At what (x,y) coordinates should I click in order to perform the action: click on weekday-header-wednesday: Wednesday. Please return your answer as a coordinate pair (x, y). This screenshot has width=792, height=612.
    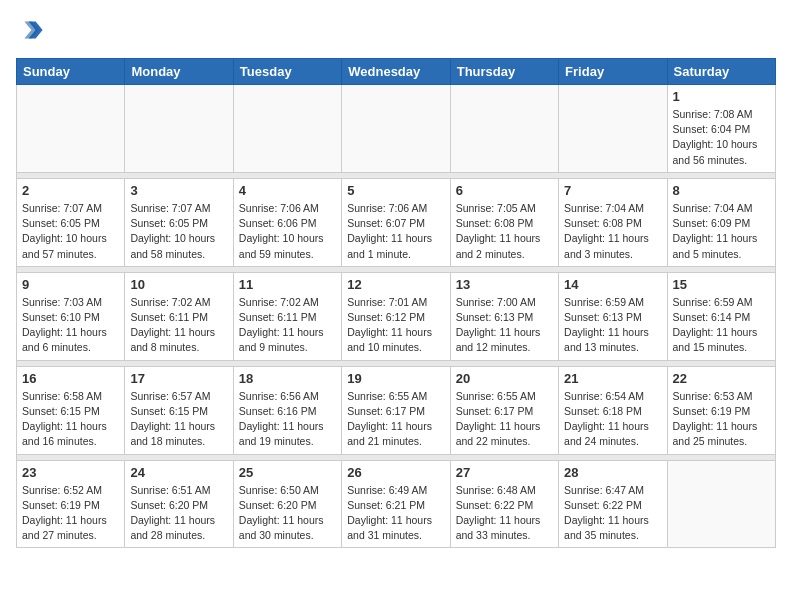
    Looking at the image, I should click on (396, 72).